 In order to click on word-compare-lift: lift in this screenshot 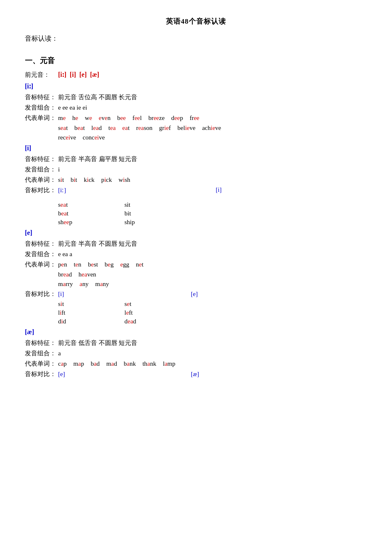, I will do `click(75, 313)`.